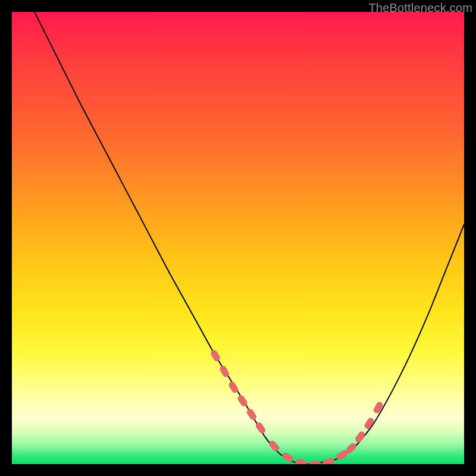 The width and height of the screenshot is (476, 476). Describe the element at coordinates (296, 406) in the screenshot. I see `trough-markers` at that location.